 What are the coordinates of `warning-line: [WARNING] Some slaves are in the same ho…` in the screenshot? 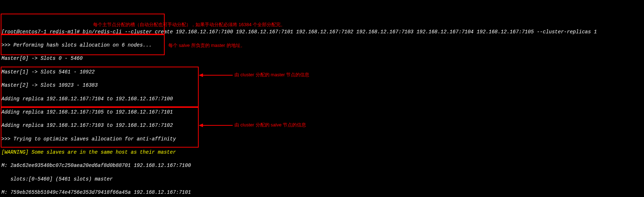 It's located at (322, 153).